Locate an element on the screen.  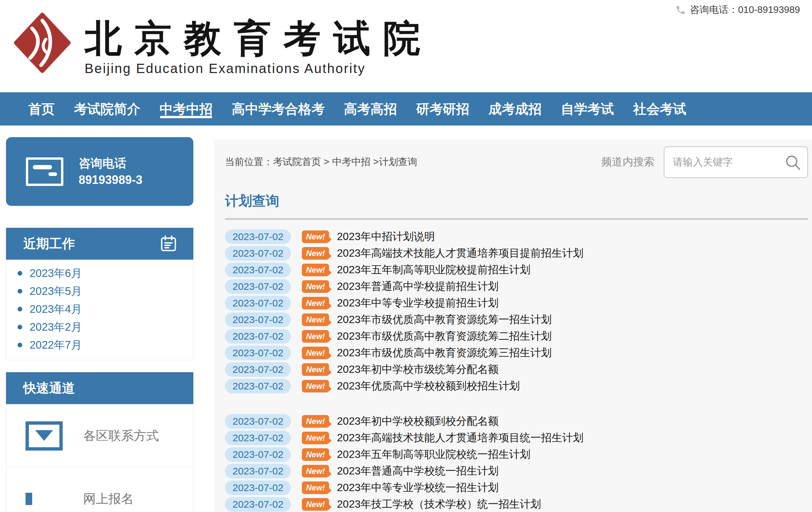
news-row: 2023-07-02 New! 2023年技工学校（技术学校）统一招生计划 is located at coordinates (517, 504).